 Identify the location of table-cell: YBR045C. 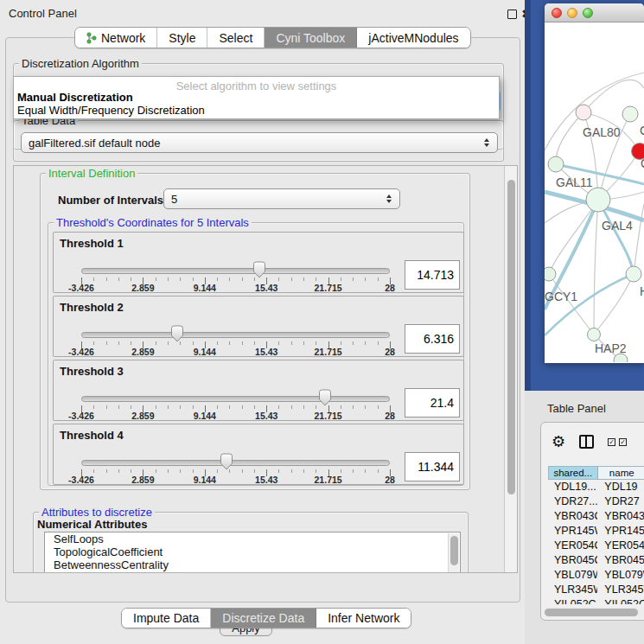
(572, 560).